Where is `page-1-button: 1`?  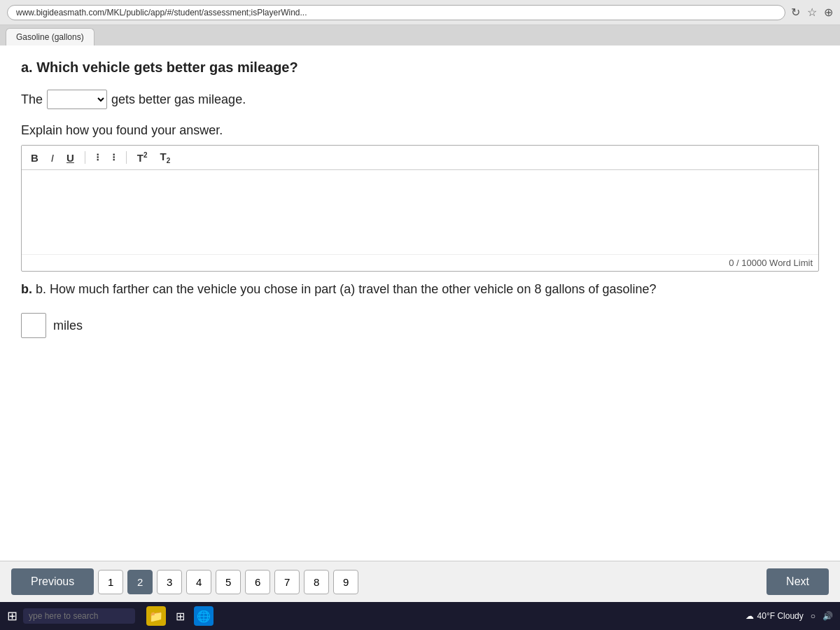 page-1-button: 1 is located at coordinates (111, 582).